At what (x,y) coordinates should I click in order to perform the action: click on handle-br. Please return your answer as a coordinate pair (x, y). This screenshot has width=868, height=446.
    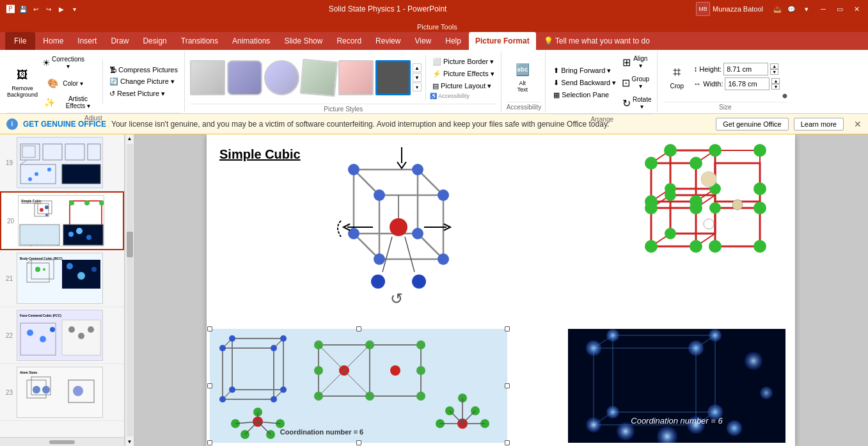
    Looking at the image, I should click on (507, 443).